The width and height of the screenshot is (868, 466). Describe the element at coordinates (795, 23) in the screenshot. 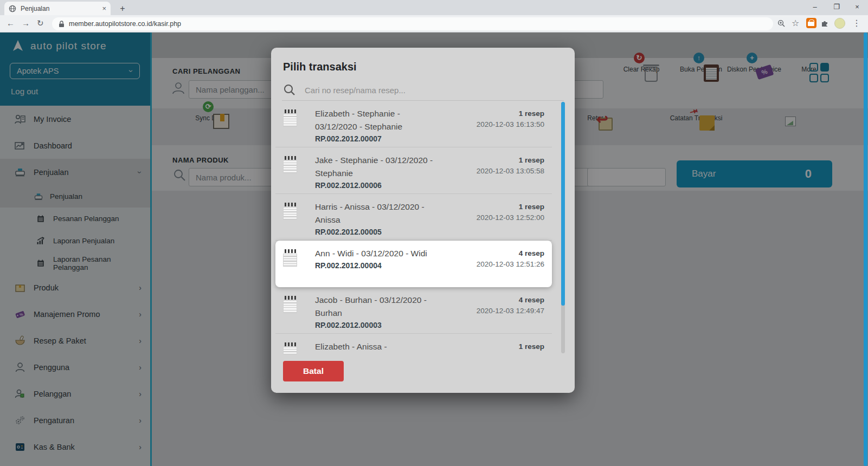

I see `bookmark-star-icon: ☆` at that location.